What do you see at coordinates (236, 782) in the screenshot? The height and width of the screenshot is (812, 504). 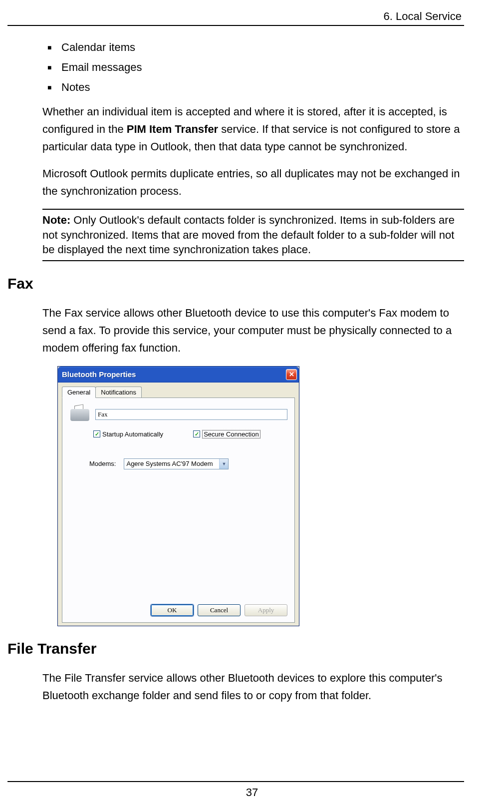 I see `footer-rule` at bounding box center [236, 782].